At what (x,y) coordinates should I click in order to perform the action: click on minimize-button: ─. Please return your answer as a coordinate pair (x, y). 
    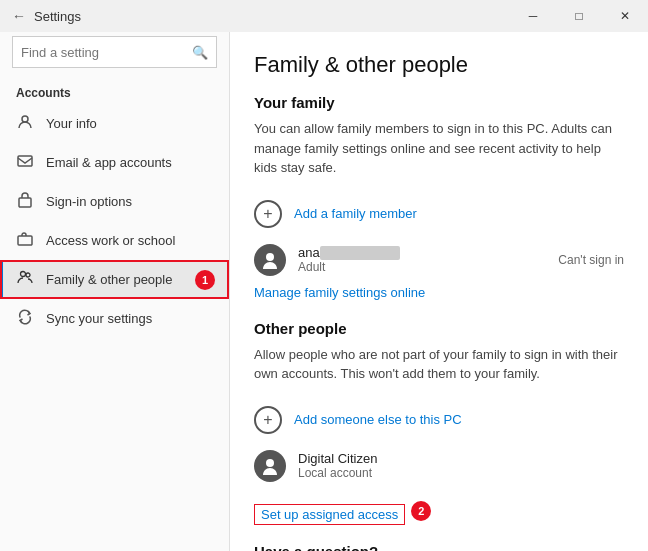
    Looking at the image, I should click on (533, 16).